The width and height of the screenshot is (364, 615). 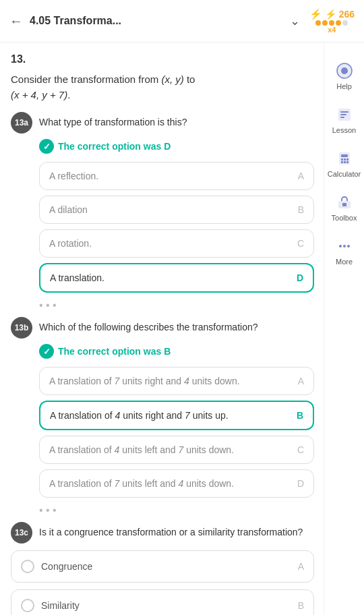 What do you see at coordinates (301, 210) in the screenshot?
I see `option-letter-13a-B: B` at bounding box center [301, 210].